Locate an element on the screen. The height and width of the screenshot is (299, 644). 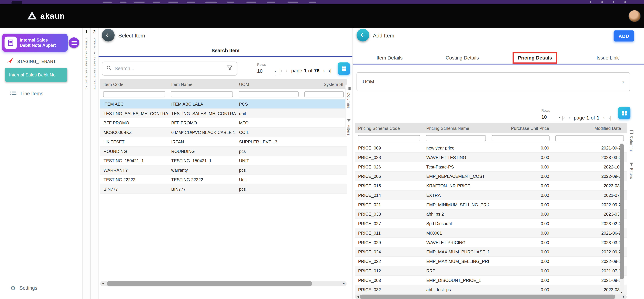
filter-icon is located at coordinates (230, 69).